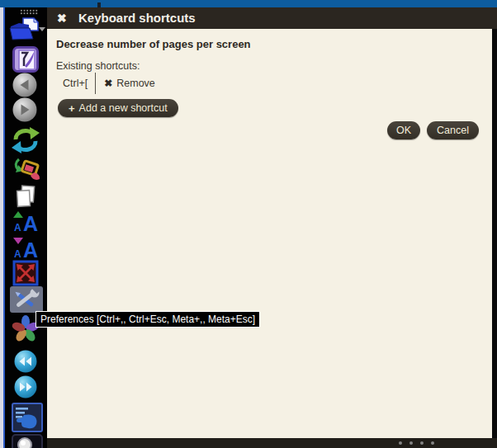  What do you see at coordinates (25, 85) in the screenshot?
I see `go-back-button` at bounding box center [25, 85].